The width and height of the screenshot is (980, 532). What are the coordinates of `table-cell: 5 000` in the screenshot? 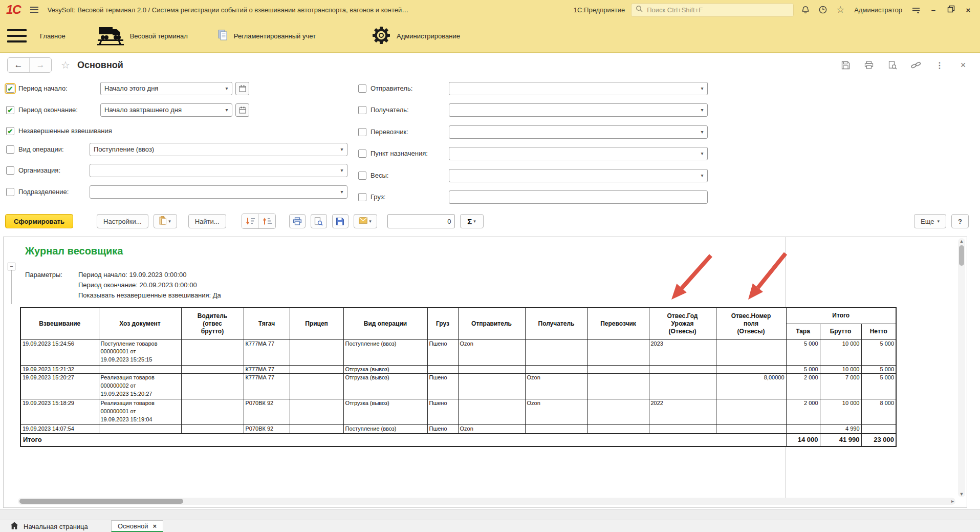 It's located at (879, 387).